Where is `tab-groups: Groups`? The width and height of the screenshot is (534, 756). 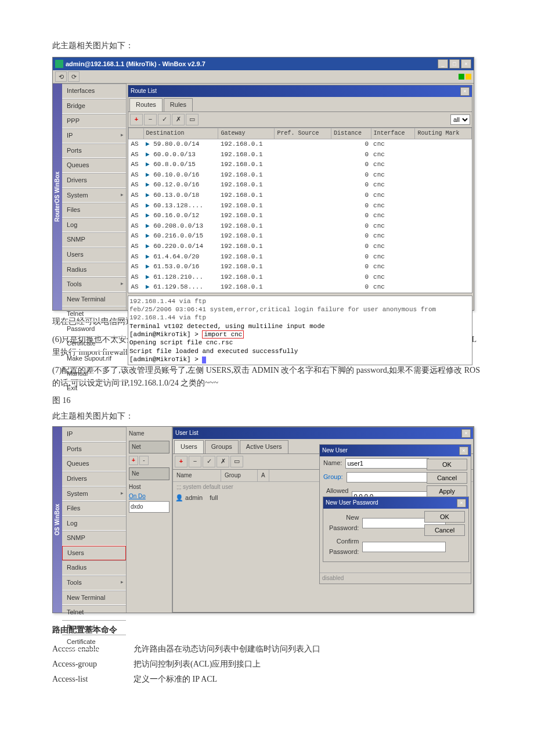 tab-groups: Groups is located at coordinates (222, 447).